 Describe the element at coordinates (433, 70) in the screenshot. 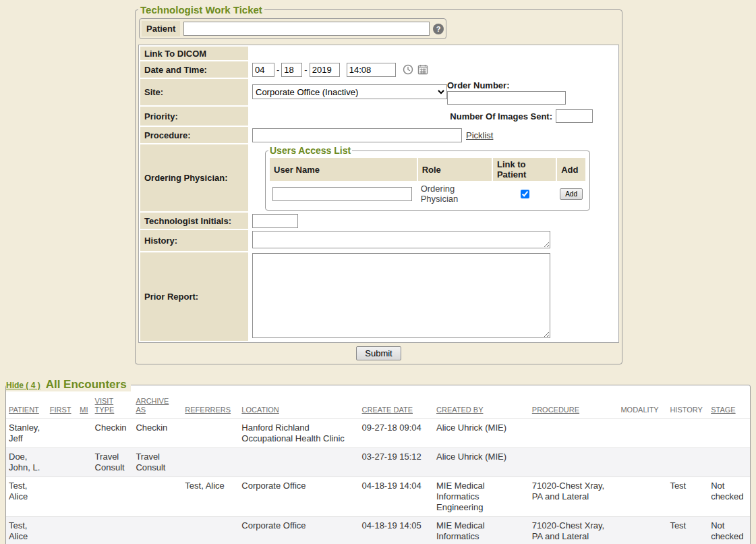

I see `date-time-cell: - -` at that location.